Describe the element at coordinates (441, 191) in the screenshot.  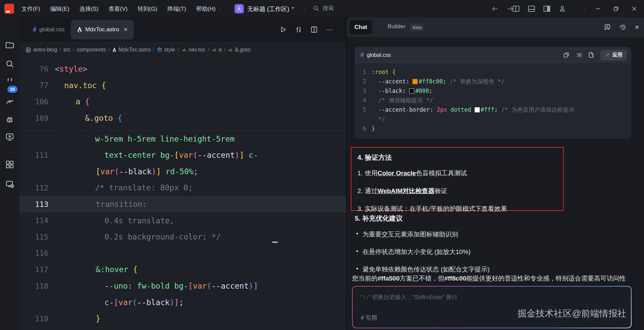
I see `list-text: 验证` at that location.